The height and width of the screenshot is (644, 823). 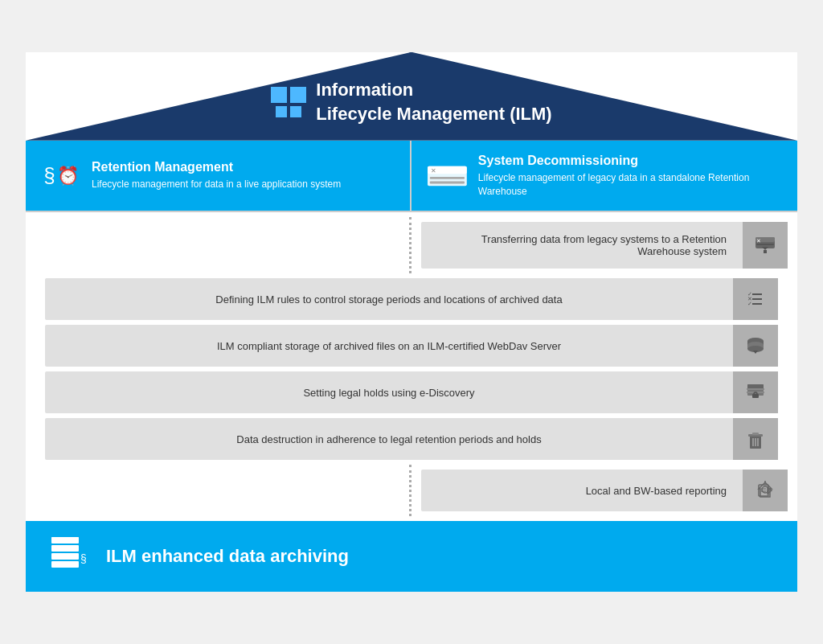 What do you see at coordinates (412, 490) in the screenshot?
I see `feature-row-reporting: Local and BW-based reporting` at bounding box center [412, 490].